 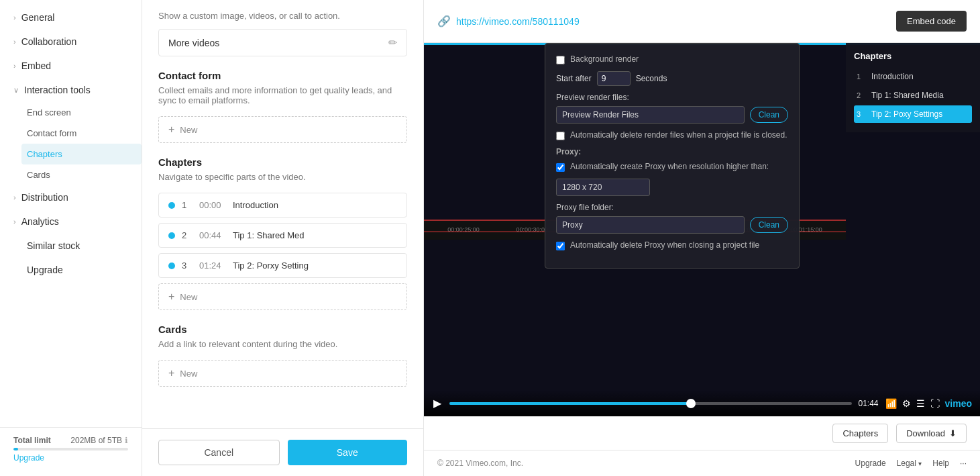 I want to click on sidebar-item-label: Analytics, so click(x=40, y=222).